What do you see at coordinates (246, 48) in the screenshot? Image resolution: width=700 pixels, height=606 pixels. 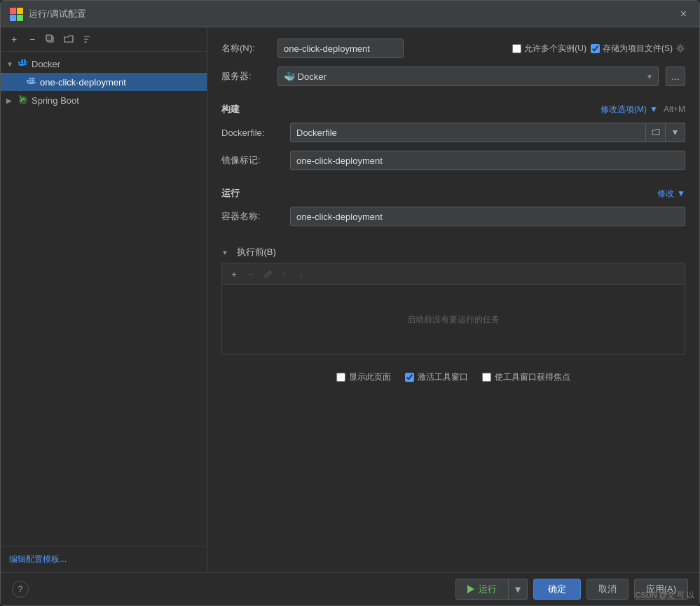 I see `name-label: 名称(N):` at bounding box center [246, 48].